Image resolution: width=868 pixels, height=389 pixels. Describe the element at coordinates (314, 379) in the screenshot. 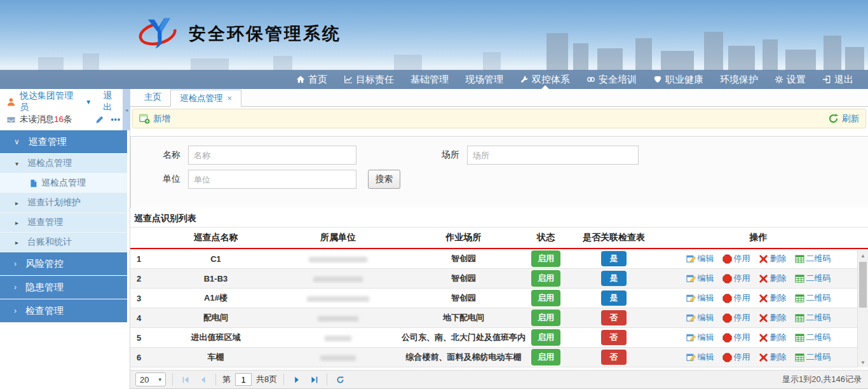

I see `last-page-button` at that location.